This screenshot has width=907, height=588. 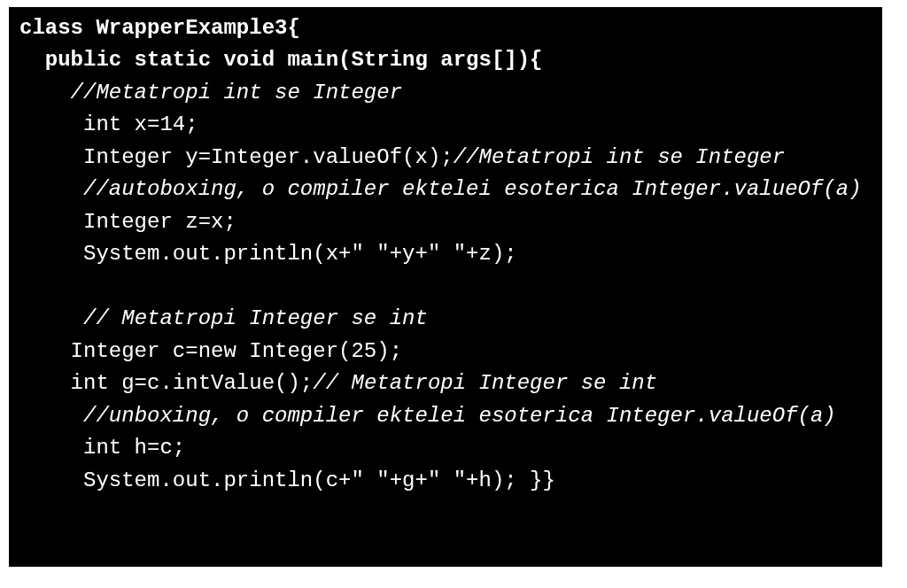 I want to click on code-line-7: Integer z=x;, so click(x=446, y=222).